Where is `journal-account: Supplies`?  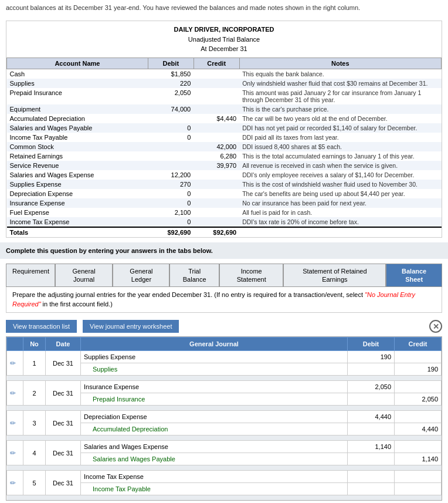
journal-account: Supplies is located at coordinates (215, 370).